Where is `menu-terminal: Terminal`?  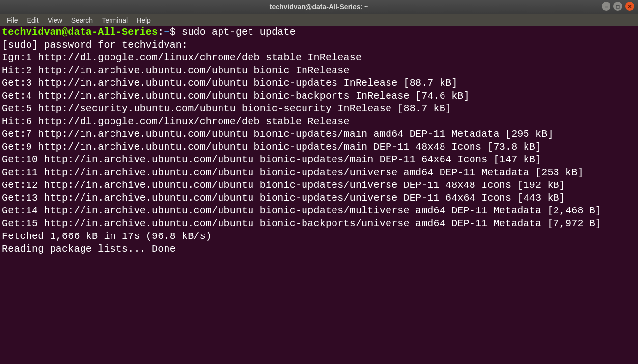 menu-terminal: Terminal is located at coordinates (115, 20).